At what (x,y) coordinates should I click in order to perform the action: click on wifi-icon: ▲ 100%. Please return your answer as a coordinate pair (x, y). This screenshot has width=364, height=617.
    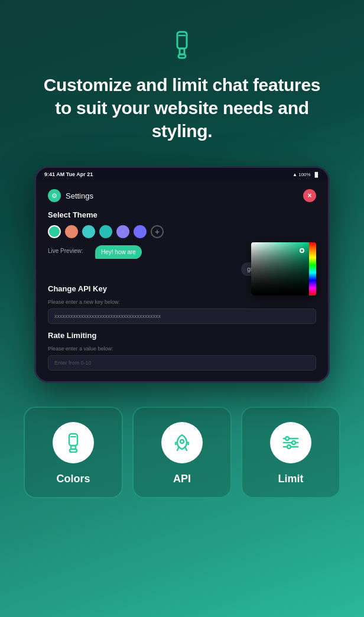
    Looking at the image, I should click on (301, 175).